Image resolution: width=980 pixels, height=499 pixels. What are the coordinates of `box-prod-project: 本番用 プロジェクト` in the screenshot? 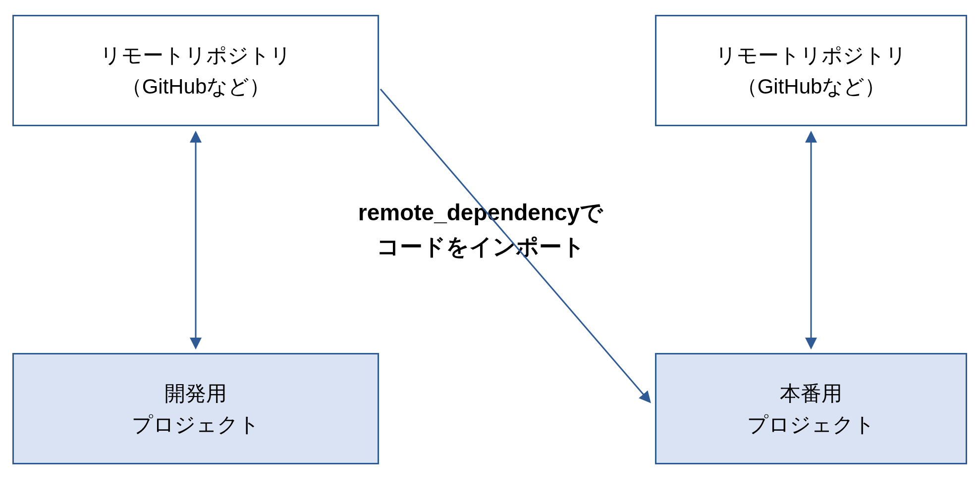 It's located at (811, 409).